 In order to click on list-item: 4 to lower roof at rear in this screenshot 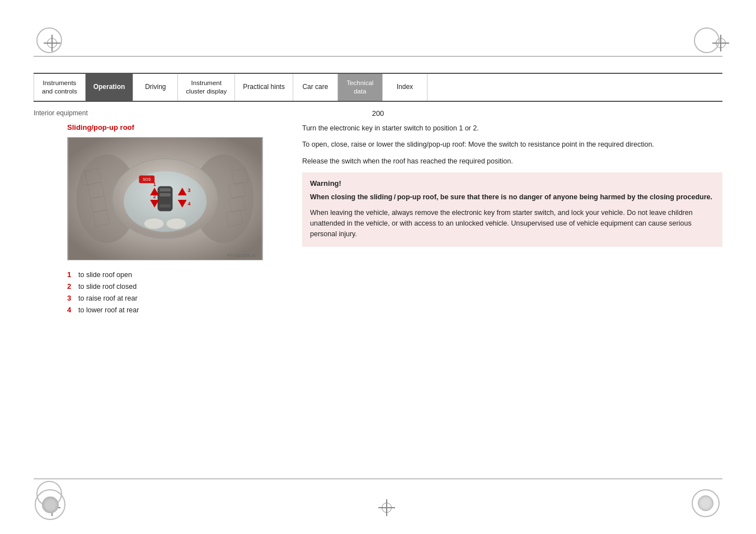, I will do `click(173, 310)`.